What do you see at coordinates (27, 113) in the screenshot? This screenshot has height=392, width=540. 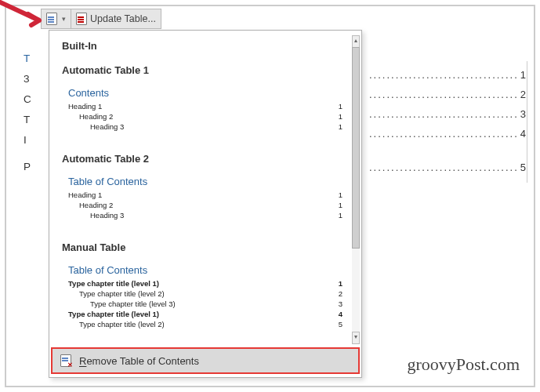 I see `document-left-margin: T 3 C T I P` at bounding box center [27, 113].